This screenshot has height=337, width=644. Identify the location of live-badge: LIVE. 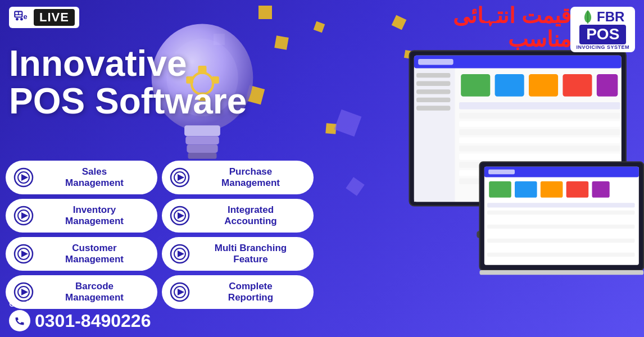
(54, 17).